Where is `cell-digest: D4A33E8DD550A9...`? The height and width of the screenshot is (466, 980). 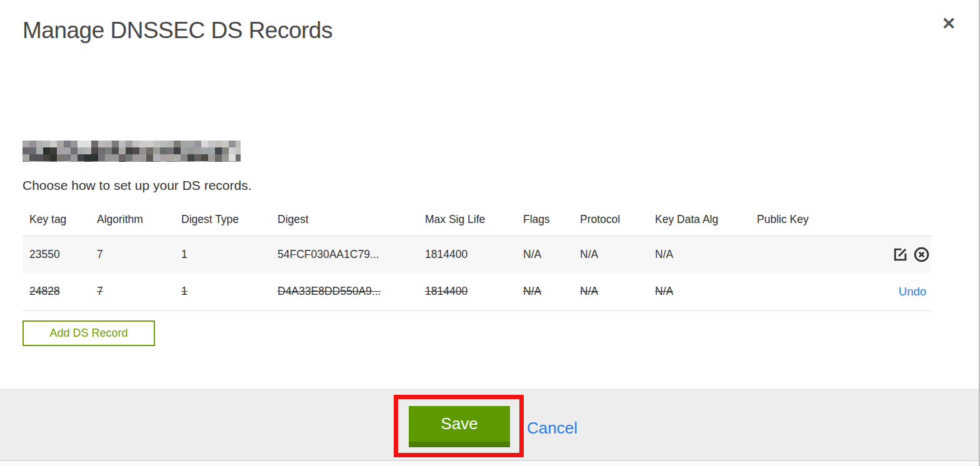
cell-digest: D4A33E8DD550A9... is located at coordinates (351, 292).